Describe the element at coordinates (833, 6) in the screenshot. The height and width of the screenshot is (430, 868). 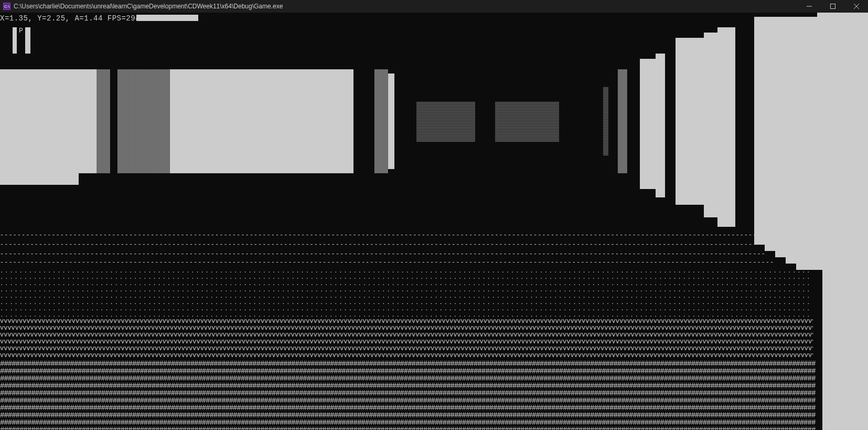
I see `maximize-button` at that location.